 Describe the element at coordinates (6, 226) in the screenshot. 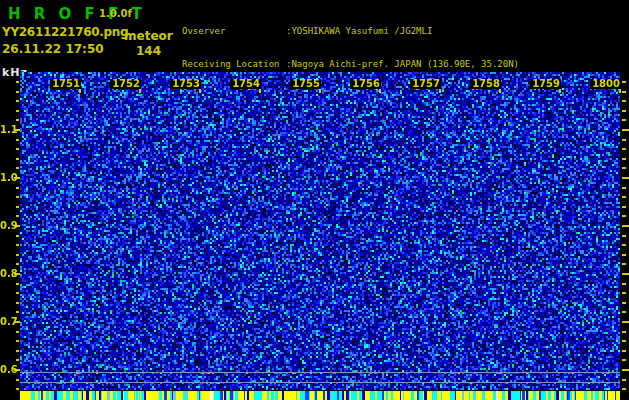

I see `freq-label: 0.9` at that location.